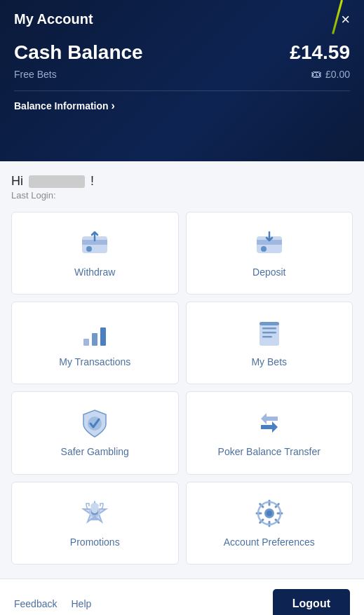  What do you see at coordinates (182, 91) in the screenshot?
I see `divider` at bounding box center [182, 91].